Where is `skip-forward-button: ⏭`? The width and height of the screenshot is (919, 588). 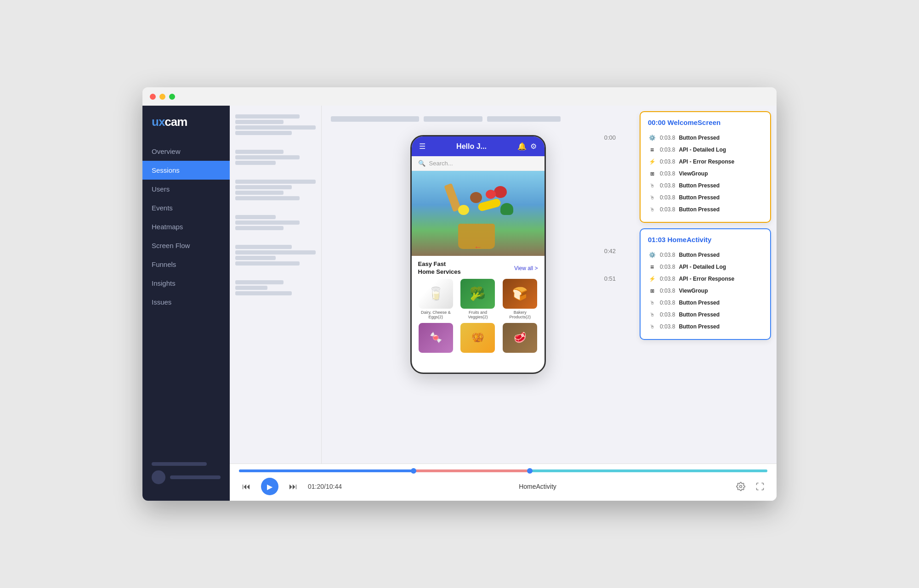
skip-forward-button: ⏭ is located at coordinates (293, 486).